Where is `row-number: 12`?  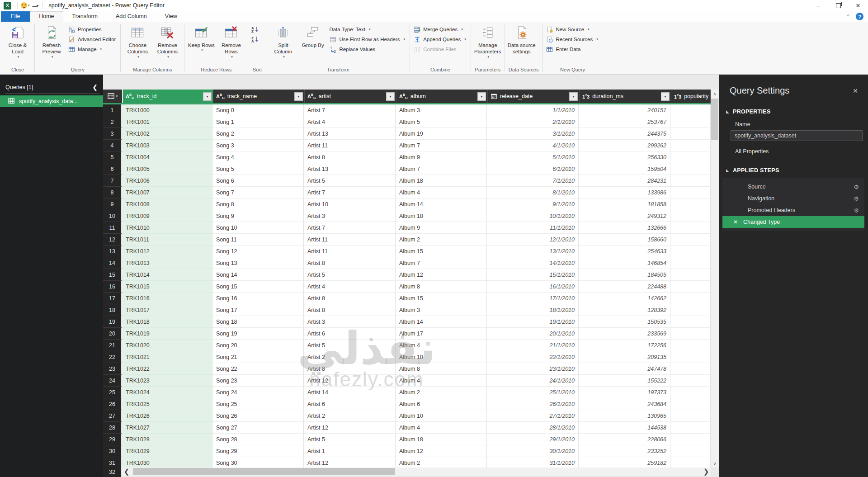 row-number: 12 is located at coordinates (113, 240).